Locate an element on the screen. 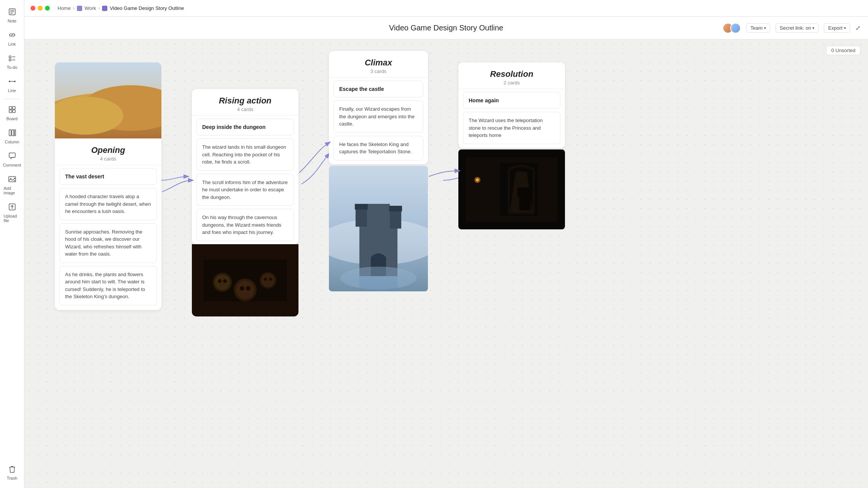 This screenshot has width=868, height=488. link-icon is located at coordinates (12, 36).